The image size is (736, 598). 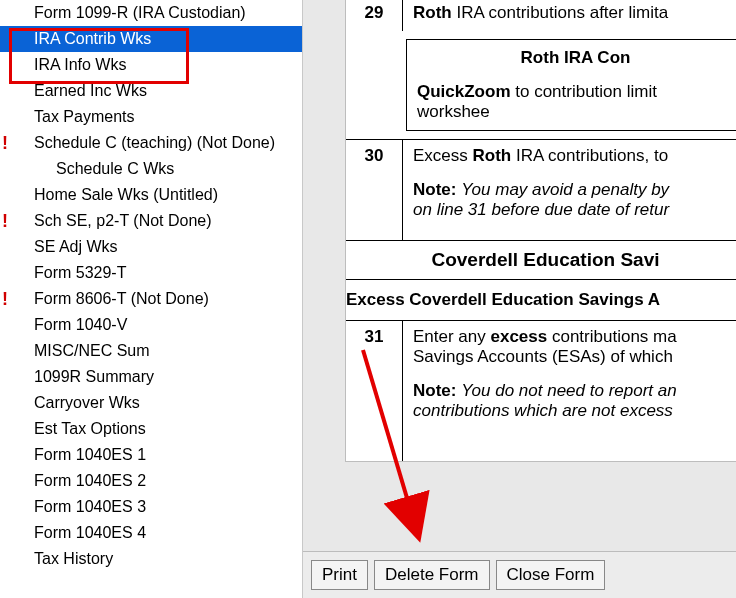 What do you see at coordinates (81, 455) in the screenshot?
I see `forms-list-item-label: Form 1040ES 1` at bounding box center [81, 455].